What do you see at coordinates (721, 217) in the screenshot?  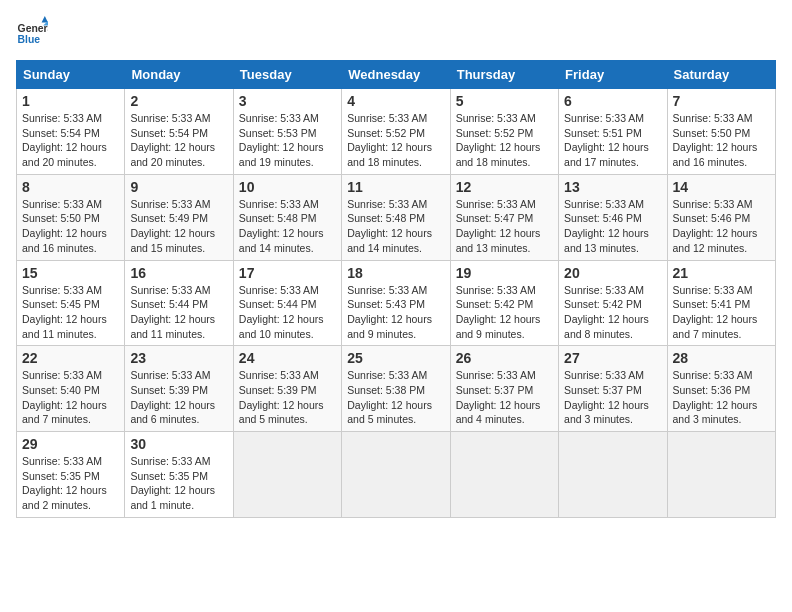 I see `calendar-cell: 14 Sunrise: 5:33 AM Sunset: 5:46 PM Dayl…` at bounding box center [721, 217].